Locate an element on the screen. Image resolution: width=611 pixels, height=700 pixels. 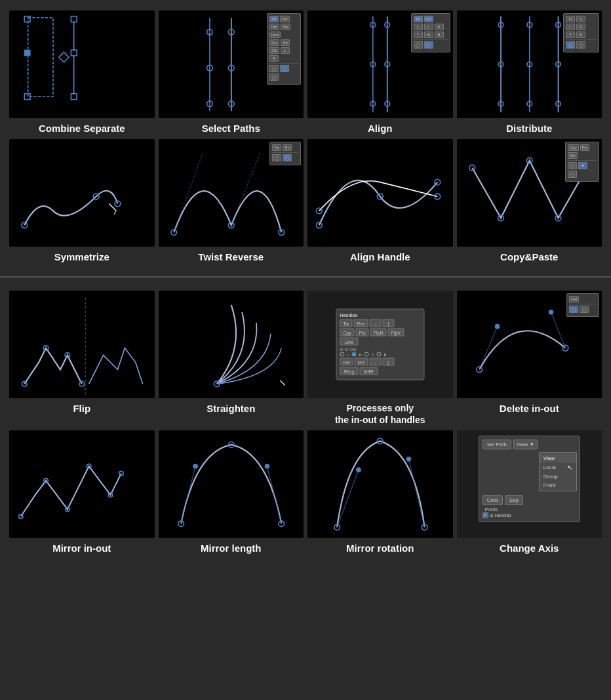
axis-top-row: Sel Path View ▼ is located at coordinates (530, 445).